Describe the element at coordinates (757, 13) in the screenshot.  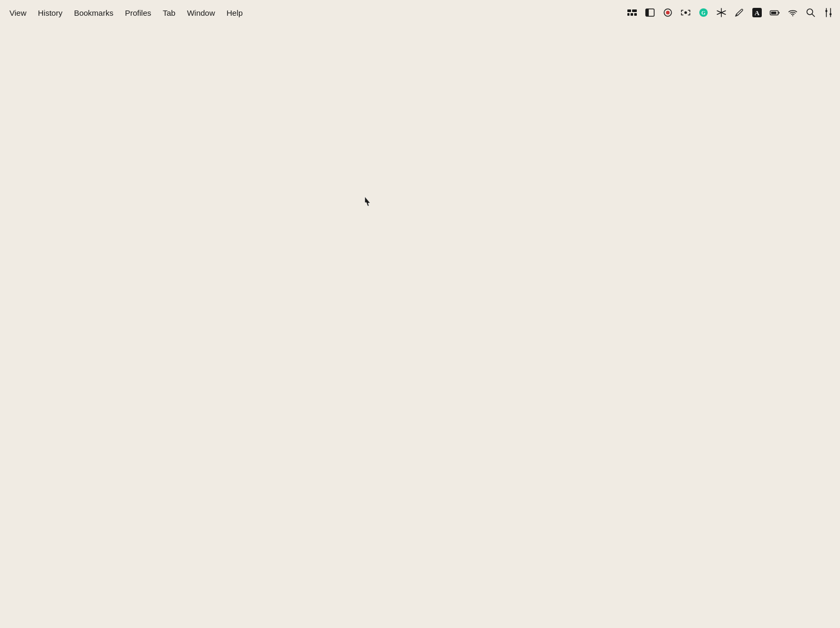
I see `svg-text: A` at that location.